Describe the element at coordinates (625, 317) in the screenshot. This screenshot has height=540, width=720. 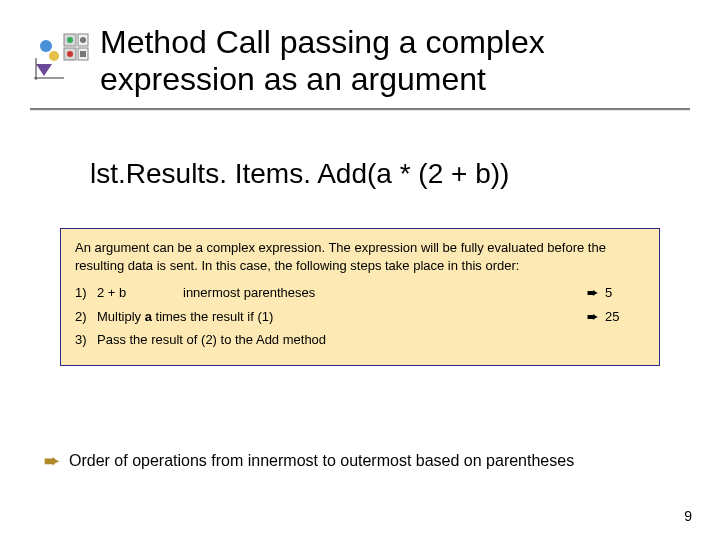
I see `step-result: 25` at that location.